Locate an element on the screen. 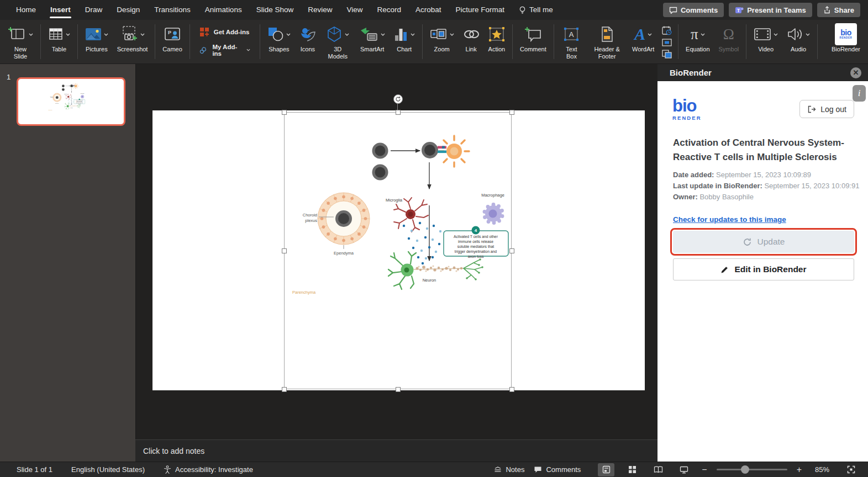 Image resolution: width=868 pixels, height=477 pixels. text-box-button: A Text Box is located at coordinates (572, 42).